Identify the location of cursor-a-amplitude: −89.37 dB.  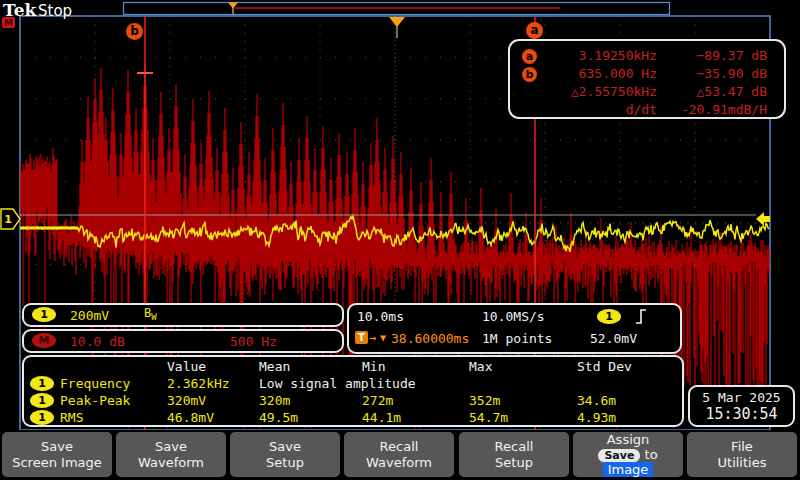
(712, 56).